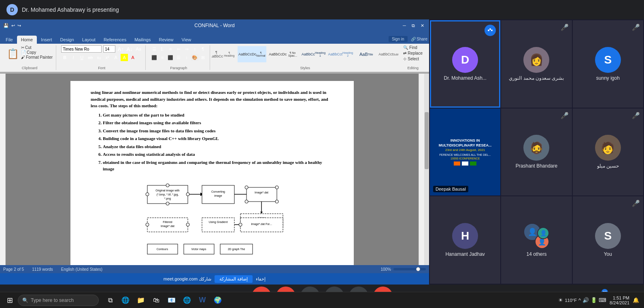 The image size is (644, 308). I want to click on align-left-button: ⬛, so click(154, 57).